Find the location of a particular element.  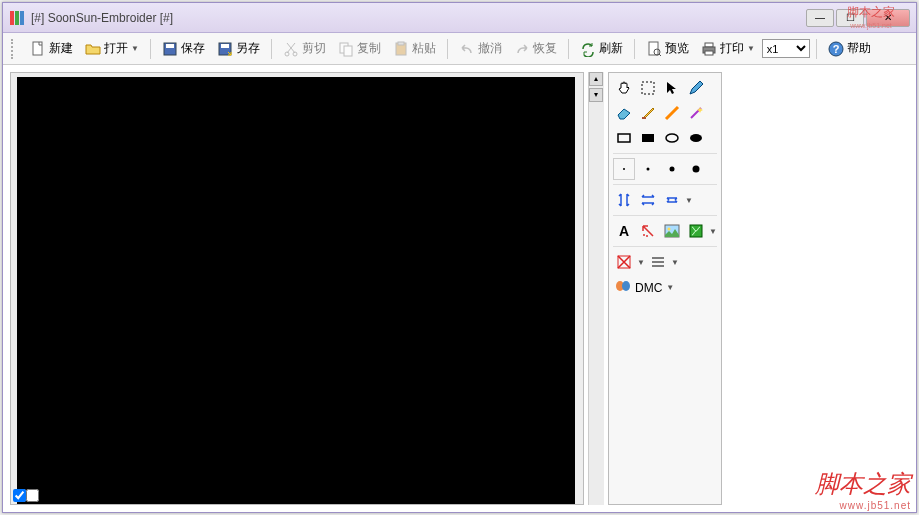

open-label: 打开 is located at coordinates (116, 48).